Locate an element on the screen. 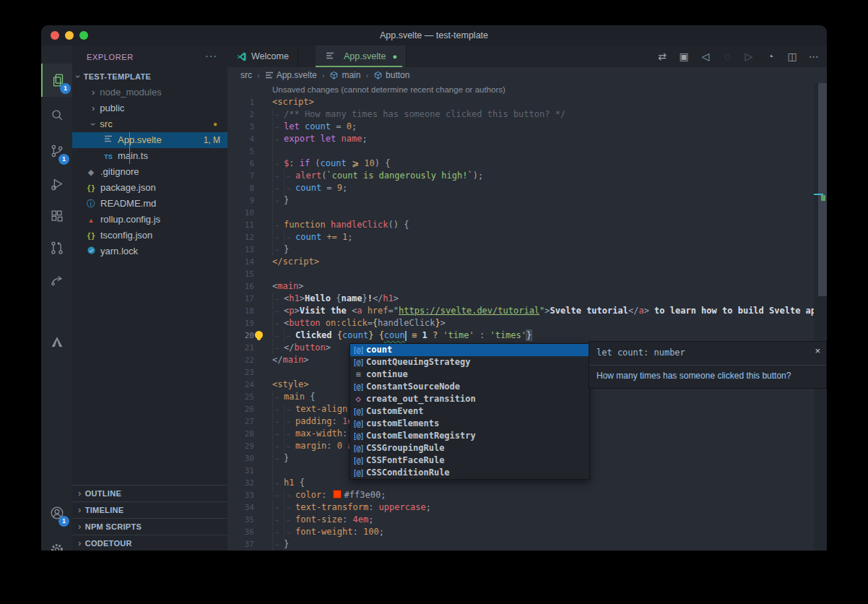 The image size is (868, 604). suggestion-cssgroupingrule: [@]CSSGroupingRule is located at coordinates (469, 448).